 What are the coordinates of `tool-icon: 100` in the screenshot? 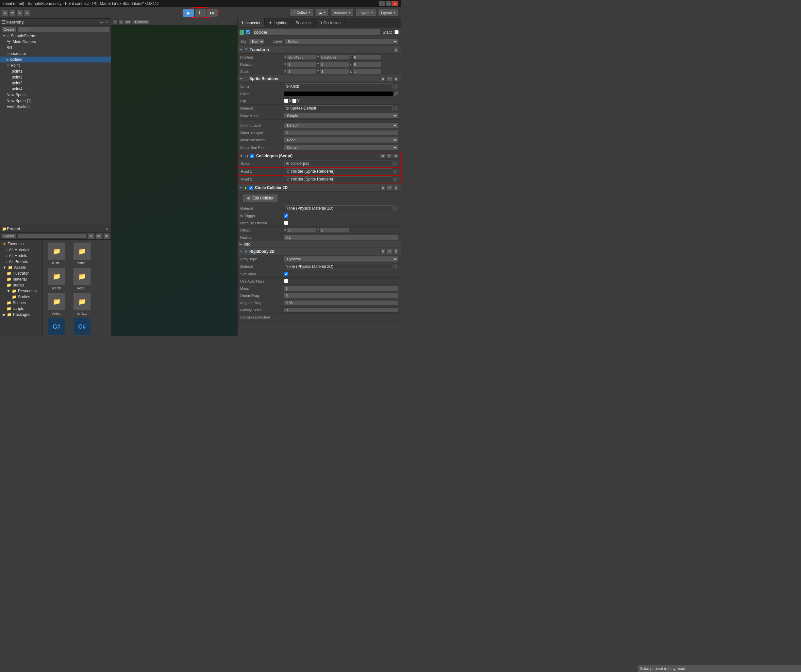 It's located at (128, 22).